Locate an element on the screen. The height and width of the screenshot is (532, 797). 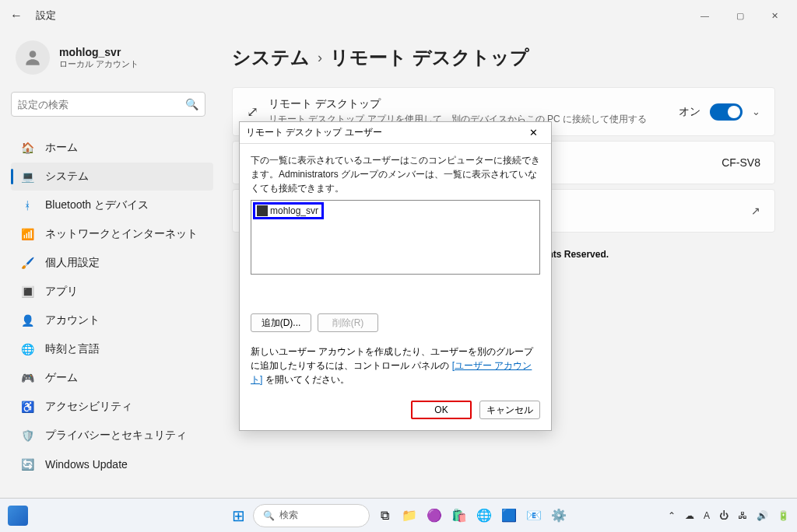
explorer-icon: 📁 is located at coordinates (409, 516).